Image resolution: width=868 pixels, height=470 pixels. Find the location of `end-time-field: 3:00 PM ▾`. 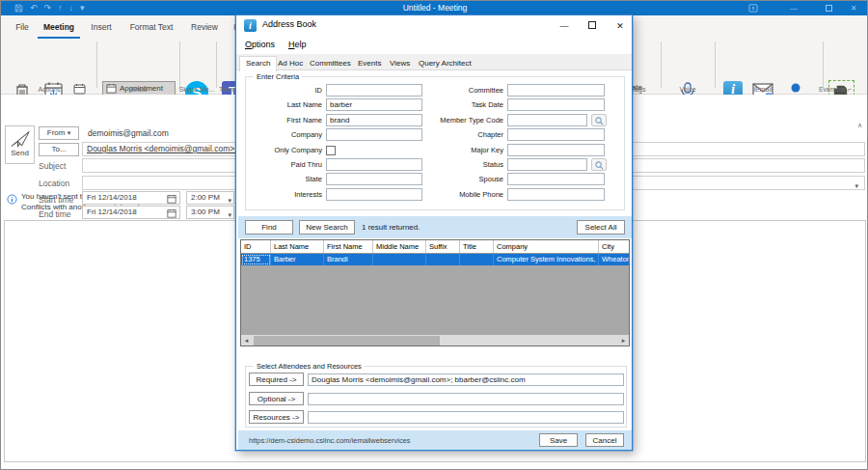

end-time-field: 3:00 PM ▾ is located at coordinates (210, 212).